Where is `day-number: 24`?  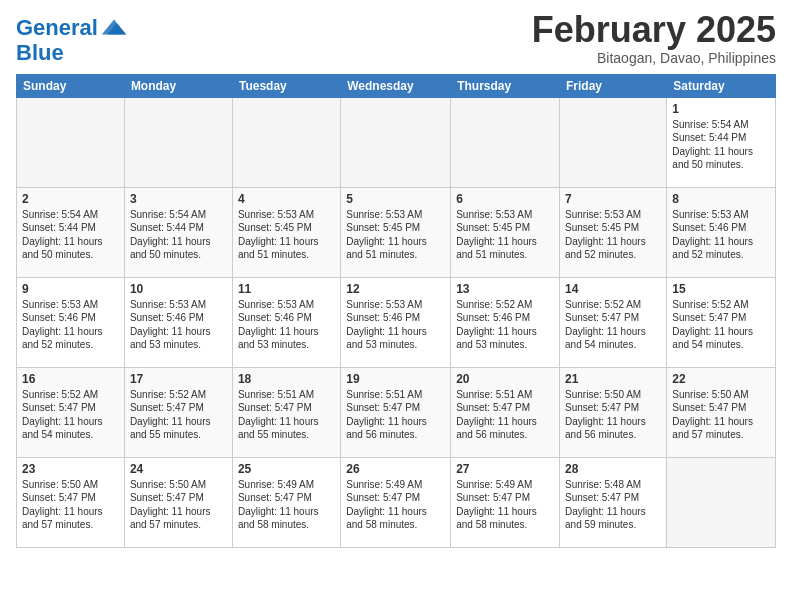
day-number: 24 is located at coordinates (178, 469).